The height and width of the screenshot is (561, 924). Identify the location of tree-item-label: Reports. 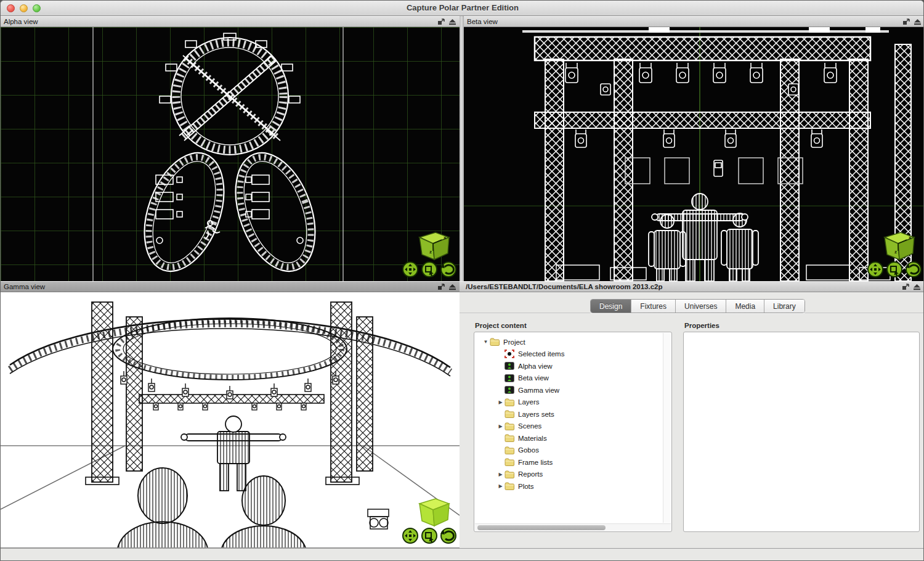
(530, 474).